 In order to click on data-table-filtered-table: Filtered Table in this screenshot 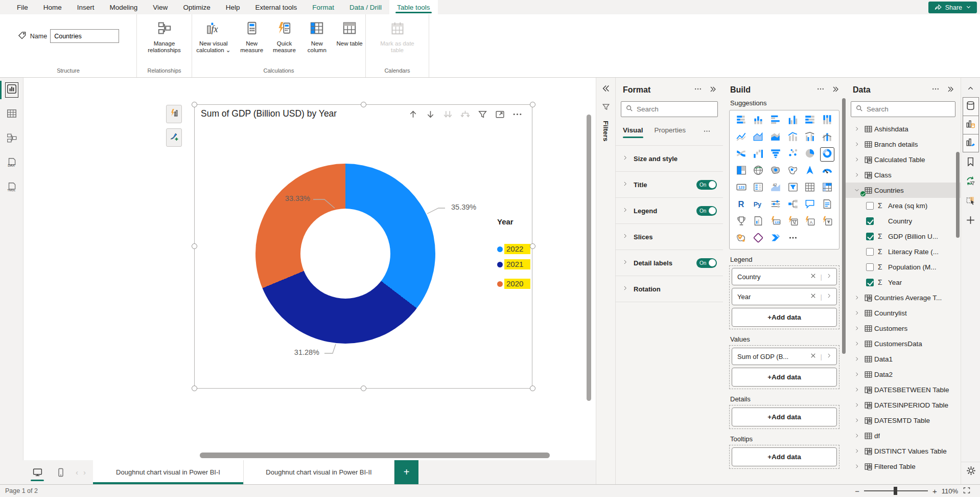, I will do `click(903, 466)`.